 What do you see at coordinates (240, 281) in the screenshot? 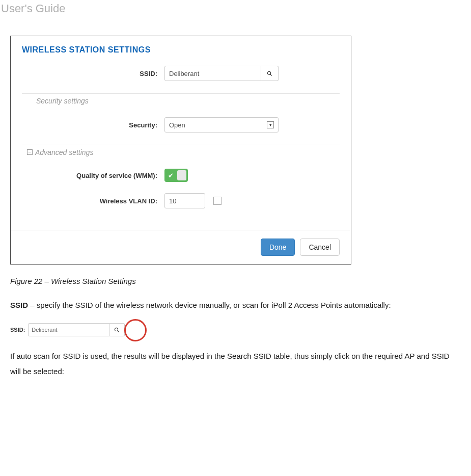
I see `figure-caption: Figure 22 – Wireless Station Settings` at bounding box center [240, 281].